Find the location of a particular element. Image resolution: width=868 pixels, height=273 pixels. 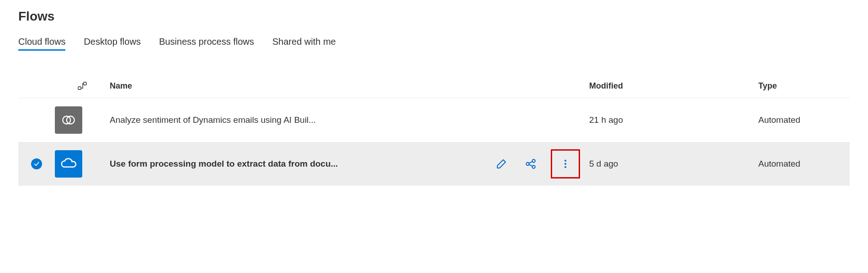

tab-business-process-flows: Business process flows is located at coordinates (207, 44).